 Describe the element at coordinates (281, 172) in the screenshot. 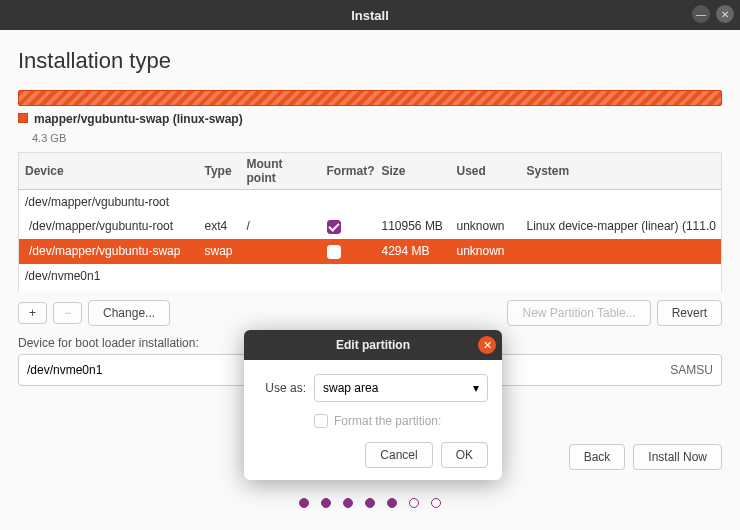

I see `col-mount: Mount point` at that location.